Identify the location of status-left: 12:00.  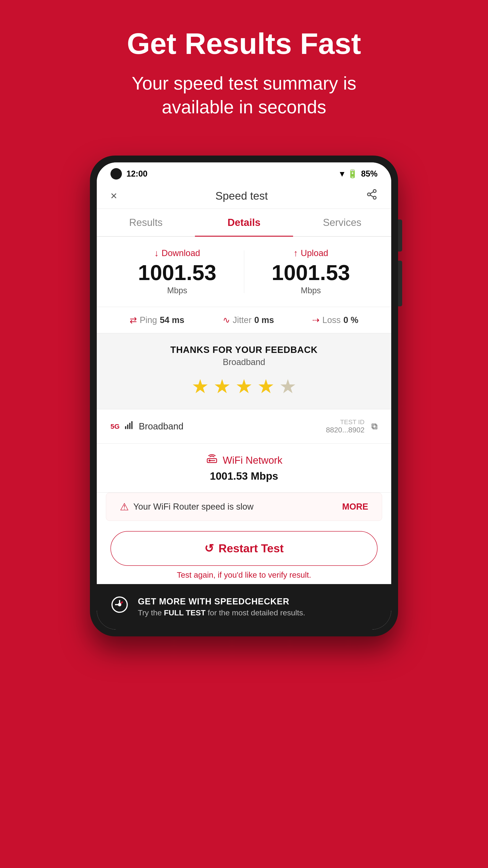
(129, 174).